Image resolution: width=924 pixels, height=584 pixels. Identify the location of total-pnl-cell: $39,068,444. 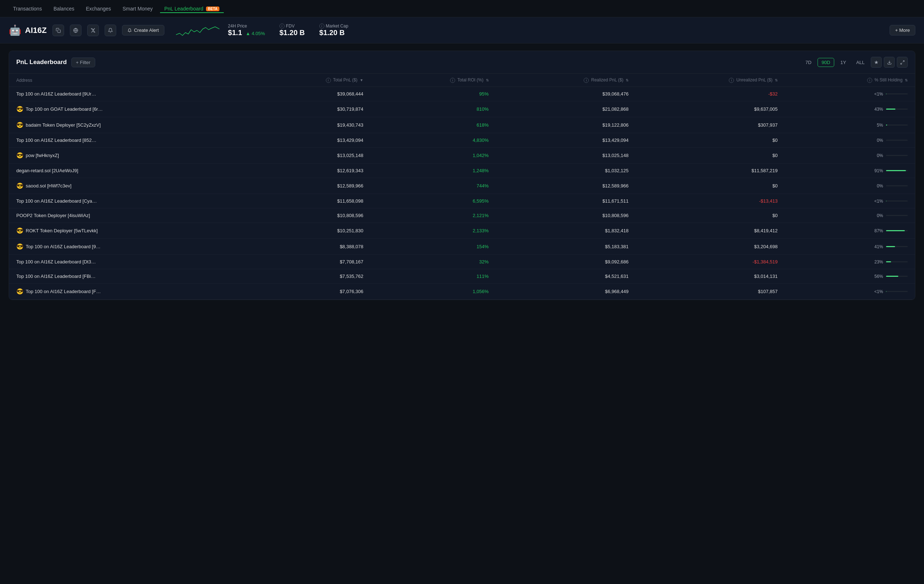
(309, 94).